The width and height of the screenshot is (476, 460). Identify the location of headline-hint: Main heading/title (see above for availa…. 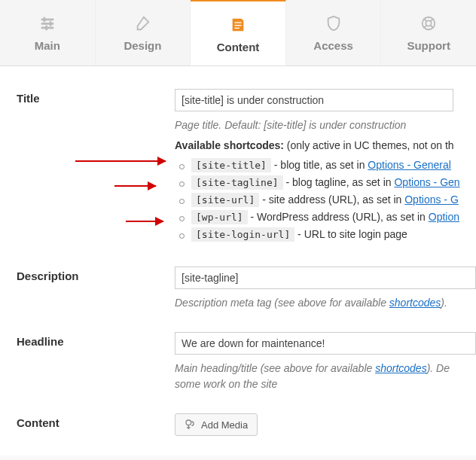
(325, 376).